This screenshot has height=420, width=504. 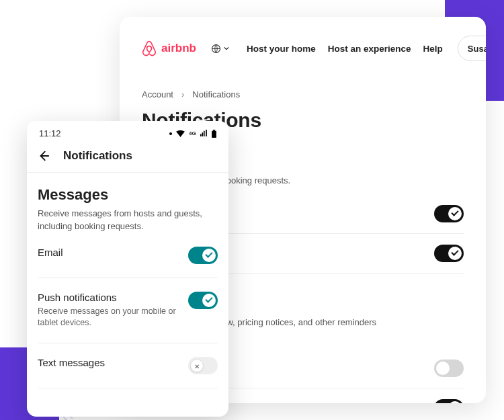 I want to click on topbar: airbnb Host your home Host an experience…, so click(x=302, y=48).